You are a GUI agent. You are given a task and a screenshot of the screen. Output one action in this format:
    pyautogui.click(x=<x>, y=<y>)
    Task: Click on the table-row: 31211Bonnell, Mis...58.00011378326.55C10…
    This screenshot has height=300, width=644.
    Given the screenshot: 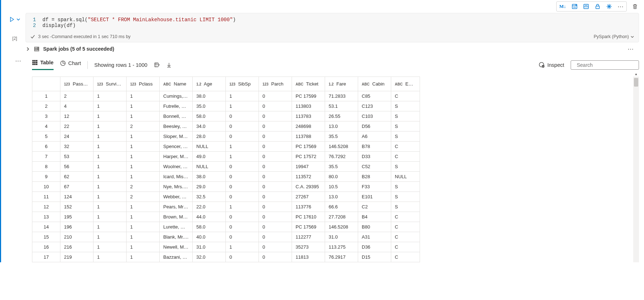 What is the action you would take?
    pyautogui.click(x=226, y=116)
    